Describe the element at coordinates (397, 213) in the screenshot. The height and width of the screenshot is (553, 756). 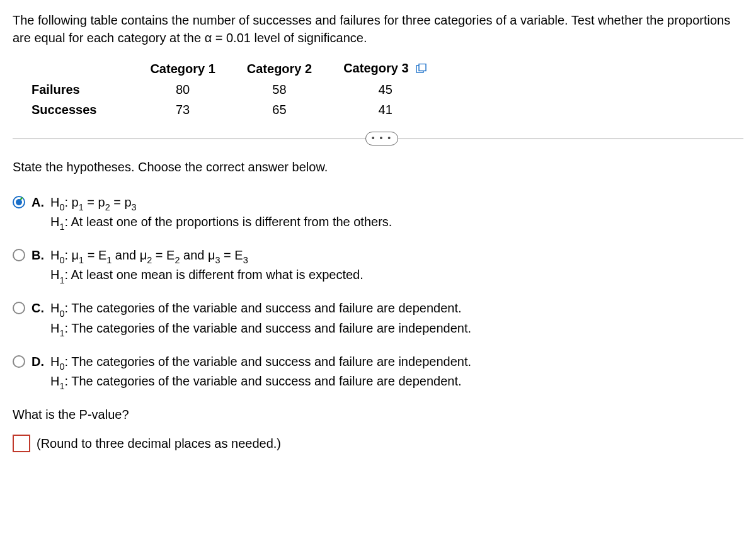
I see `option-a-body: H0: p1 = p2 = p3 H1: At least one of the…` at that location.